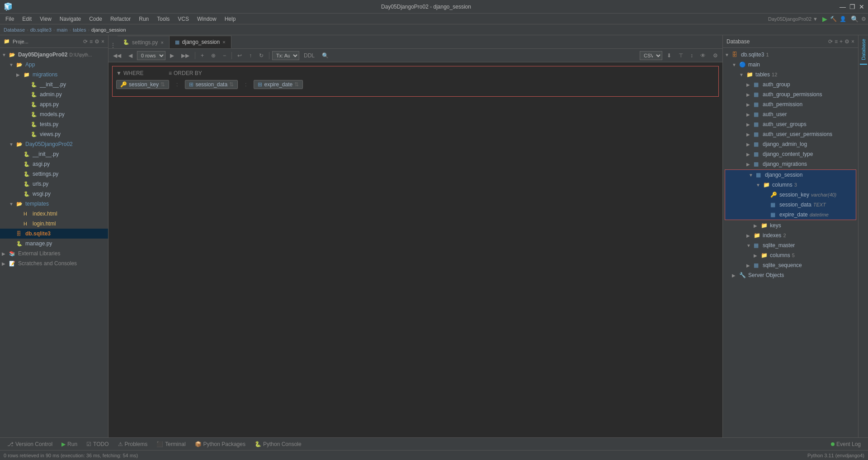  What do you see at coordinates (207, 19) in the screenshot?
I see `menu-window: Window` at bounding box center [207, 19].